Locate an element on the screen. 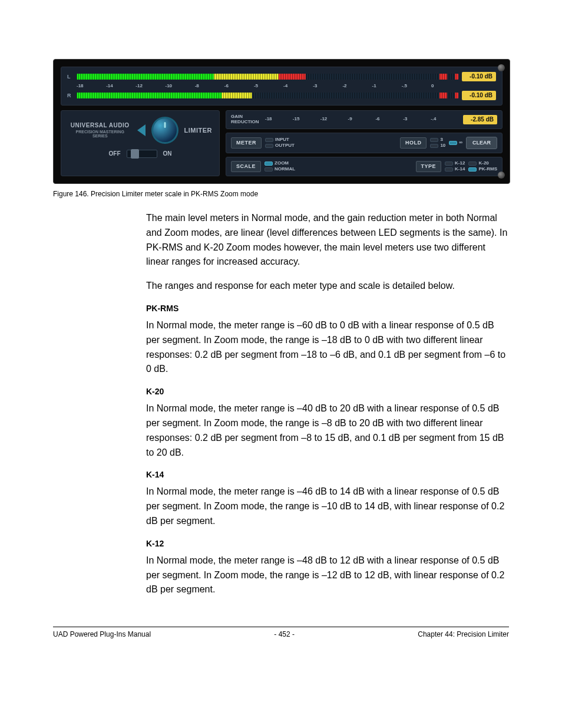  meter-button: METER is located at coordinates (246, 143).